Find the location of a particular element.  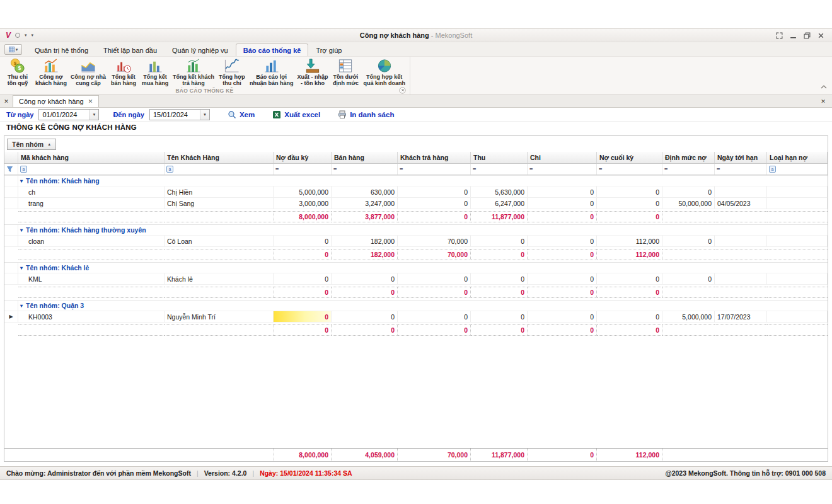

column-header: Định mức nợ is located at coordinates (688, 158).